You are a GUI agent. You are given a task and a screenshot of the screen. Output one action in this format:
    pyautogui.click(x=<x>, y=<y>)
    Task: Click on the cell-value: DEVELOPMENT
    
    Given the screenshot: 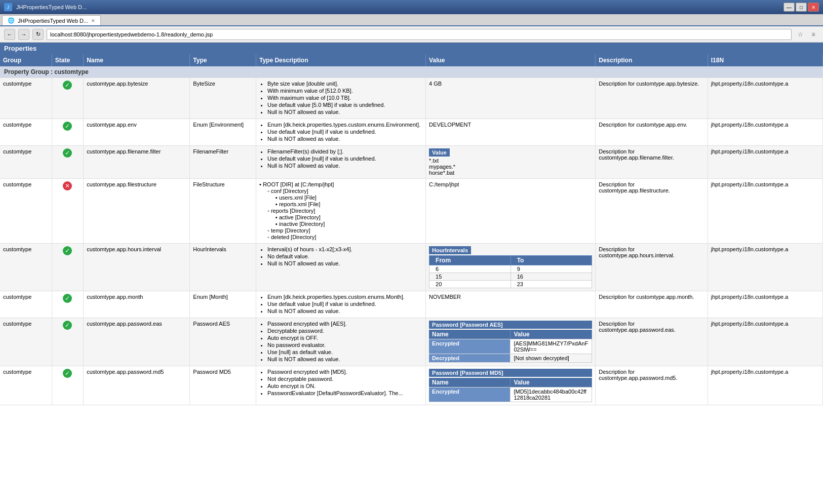 What is the action you would take?
    pyautogui.click(x=511, y=133)
    